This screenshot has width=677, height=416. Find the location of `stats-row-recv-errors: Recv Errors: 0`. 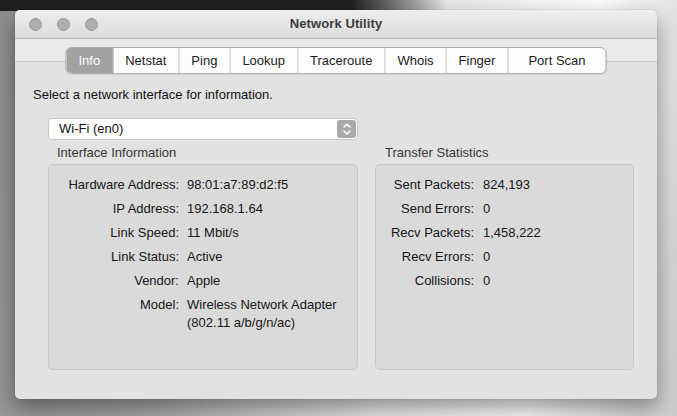

stats-row-recv-errors: Recv Errors: 0 is located at coordinates (500, 257).